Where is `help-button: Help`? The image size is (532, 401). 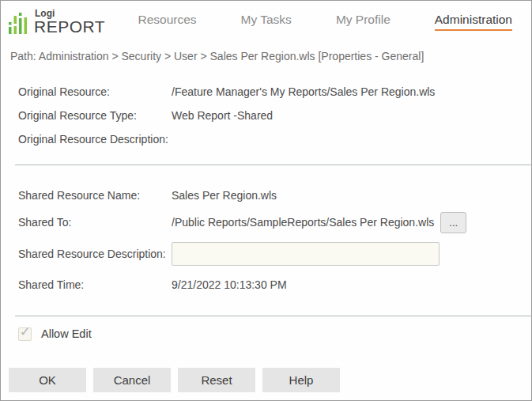
help-button: Help is located at coordinates (301, 380).